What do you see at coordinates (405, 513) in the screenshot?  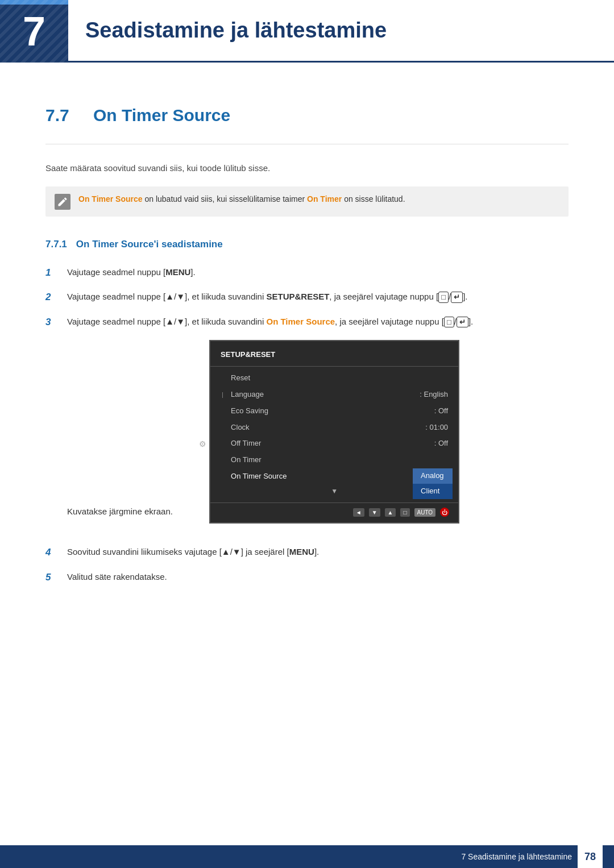 I see `nav-btn-select: □` at bounding box center [405, 513].